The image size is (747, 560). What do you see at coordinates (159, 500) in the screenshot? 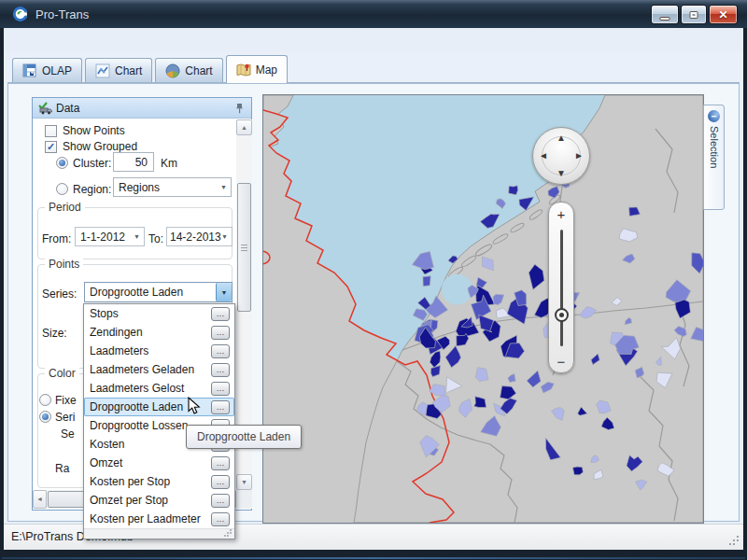
I see `series-dropdown-item: Omzet per Stop …` at bounding box center [159, 500].